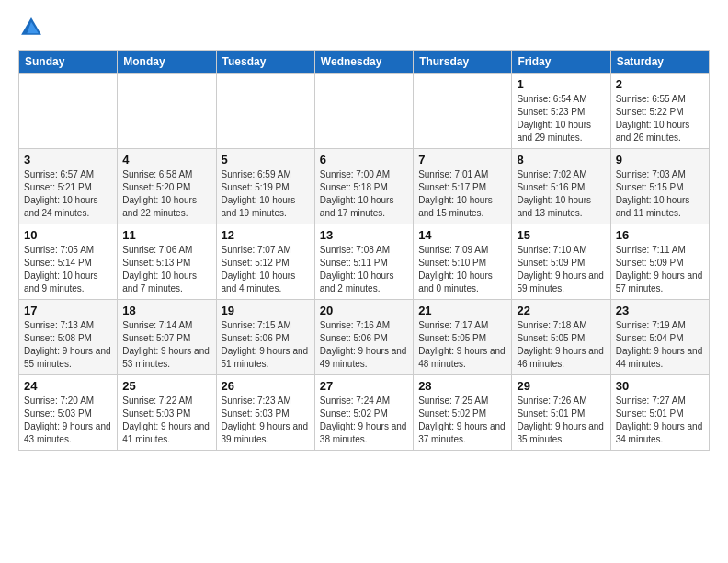 The width and height of the screenshot is (728, 563). What do you see at coordinates (561, 111) in the screenshot?
I see `calendar-cell: 1Sunrise: 6:54 AM Sunset: 5:23 PM Daylig…` at bounding box center [561, 111].